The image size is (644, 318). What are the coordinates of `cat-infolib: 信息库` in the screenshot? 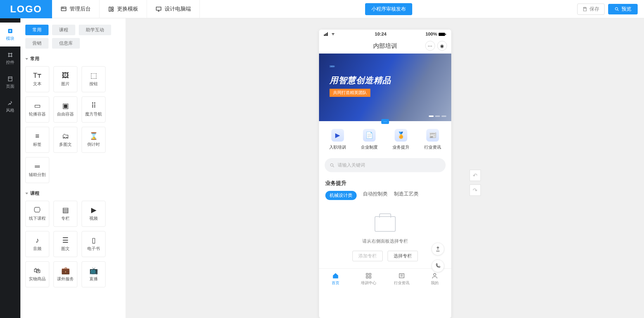 It's located at (66, 43).